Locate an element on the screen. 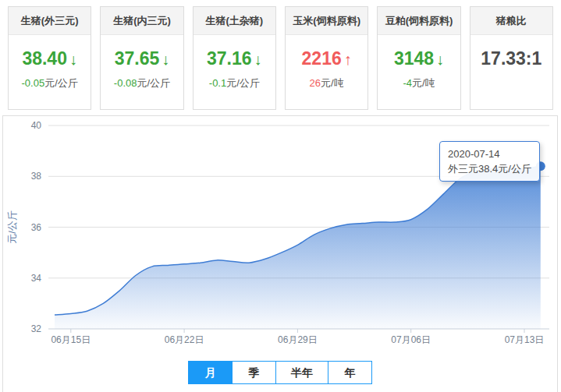 This screenshot has width=561, height=392. period-tab-bar: 月 季 半年 年 is located at coordinates (280, 373).